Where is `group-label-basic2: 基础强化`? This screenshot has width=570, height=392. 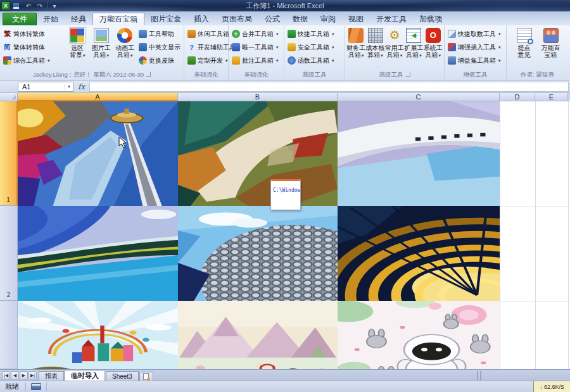
group-label-basic2: 基础强化 is located at coordinates (256, 75).